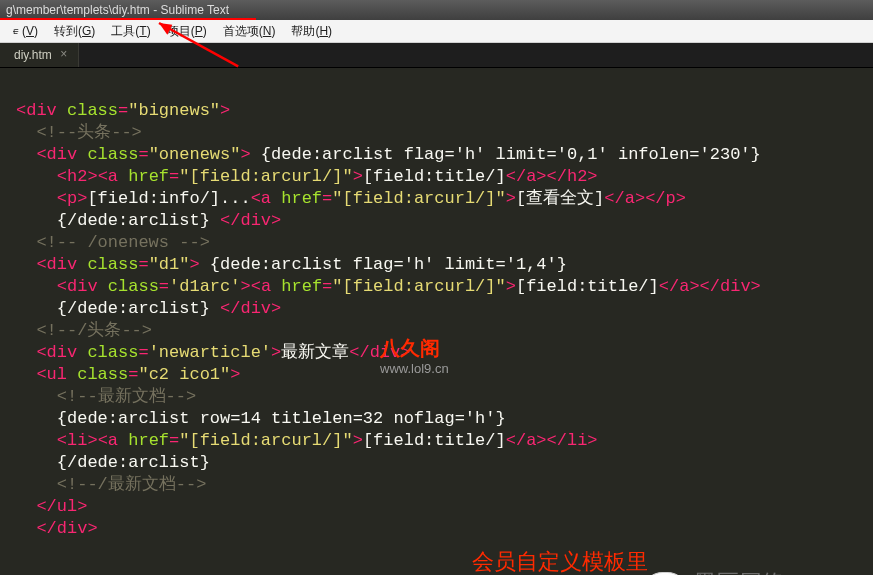  What do you see at coordinates (250, 32) in the screenshot?
I see `menu-prefs: 首选项(N)` at bounding box center [250, 32].